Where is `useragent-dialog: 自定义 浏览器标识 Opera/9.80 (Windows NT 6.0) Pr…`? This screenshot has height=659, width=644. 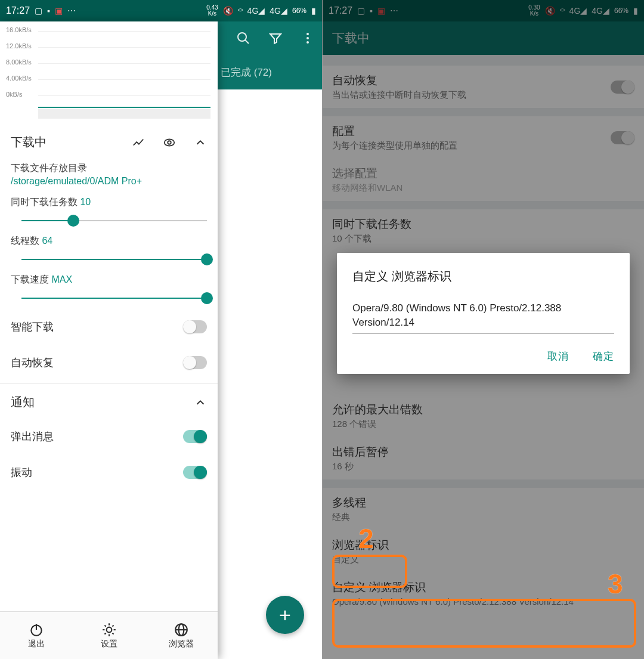
useragent-dialog: 自定义 浏览器标识 Opera/9.80 (Windows NT 6.0) Pr… is located at coordinates (483, 314).